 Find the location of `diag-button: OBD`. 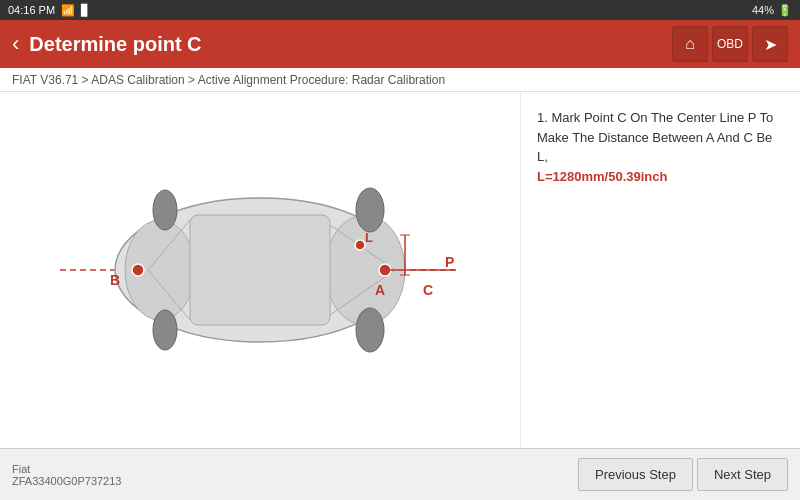

diag-button: OBD is located at coordinates (730, 44).